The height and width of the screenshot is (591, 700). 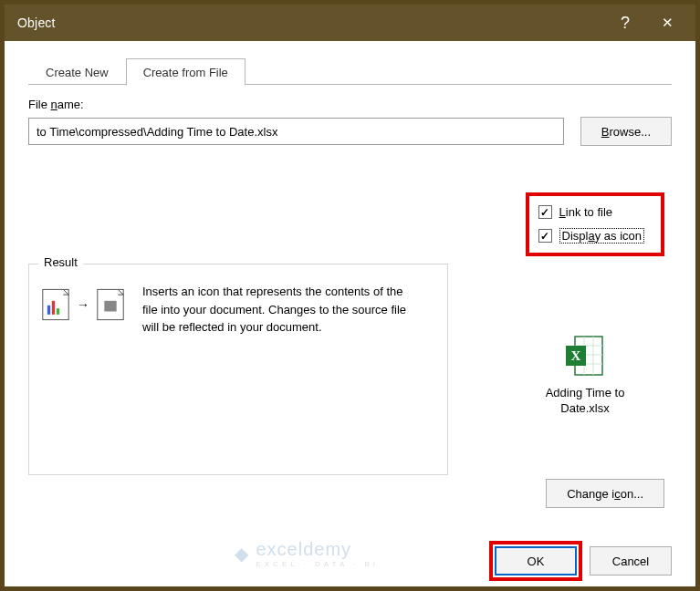 What do you see at coordinates (60, 263) in the screenshot?
I see `result-legend: Result` at bounding box center [60, 263].